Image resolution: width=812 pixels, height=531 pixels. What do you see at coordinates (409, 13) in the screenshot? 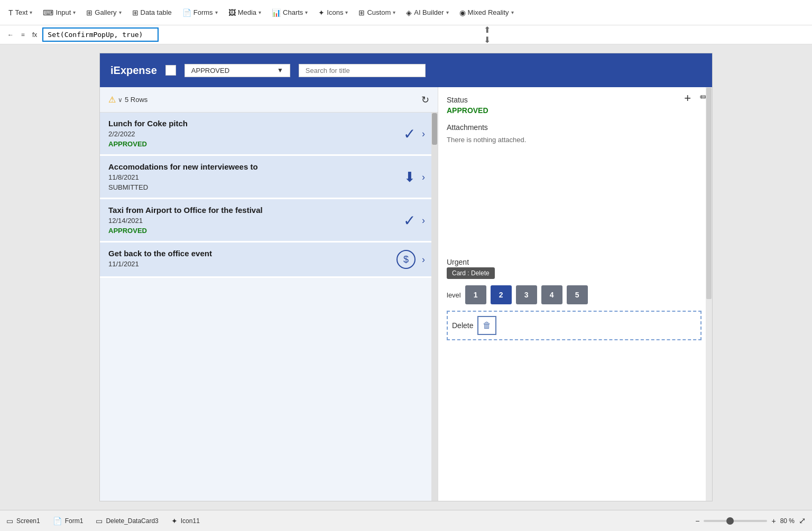
I see `ai-builder-icon: ◈` at bounding box center [409, 13].